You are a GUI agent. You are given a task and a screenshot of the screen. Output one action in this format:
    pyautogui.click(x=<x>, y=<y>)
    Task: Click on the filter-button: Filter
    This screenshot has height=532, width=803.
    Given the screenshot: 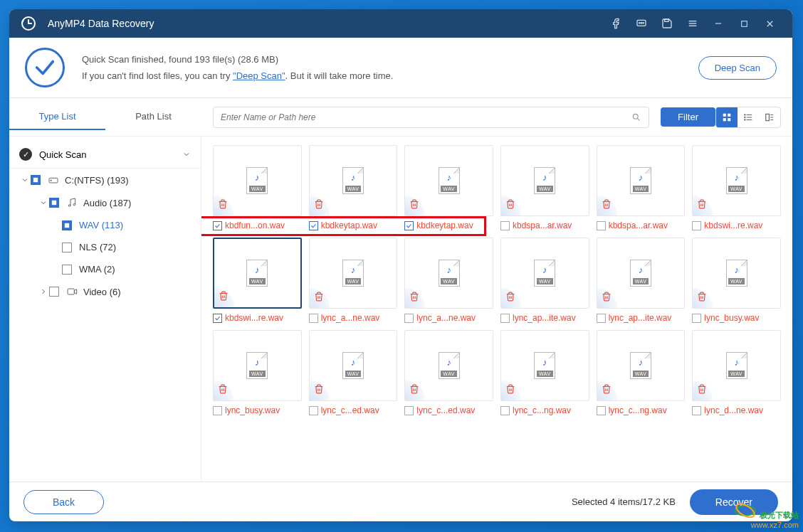 What is the action you would take?
    pyautogui.click(x=688, y=117)
    